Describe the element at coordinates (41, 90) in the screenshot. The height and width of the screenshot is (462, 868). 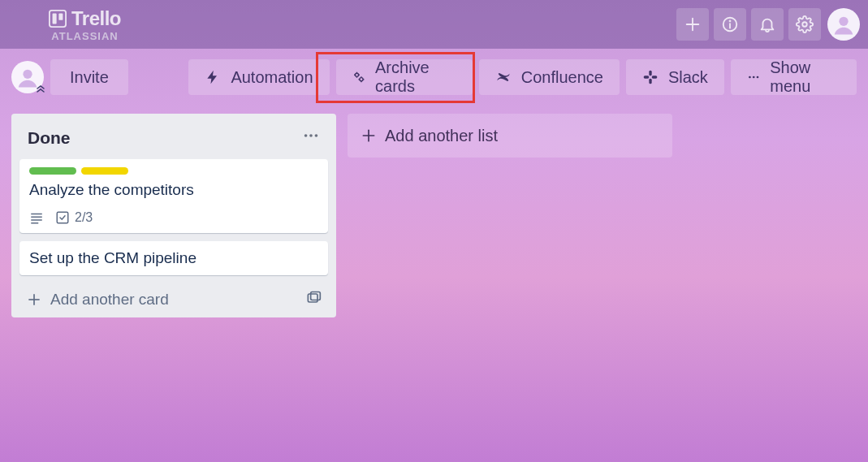
I see `chevron-double-icon` at that location.